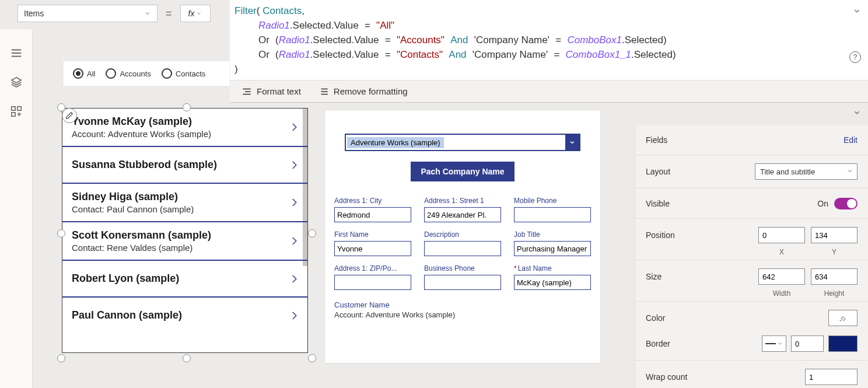 This screenshot has height=388, width=868. What do you see at coordinates (572, 142) in the screenshot?
I see `combobox-toggle-icon` at bounding box center [572, 142].